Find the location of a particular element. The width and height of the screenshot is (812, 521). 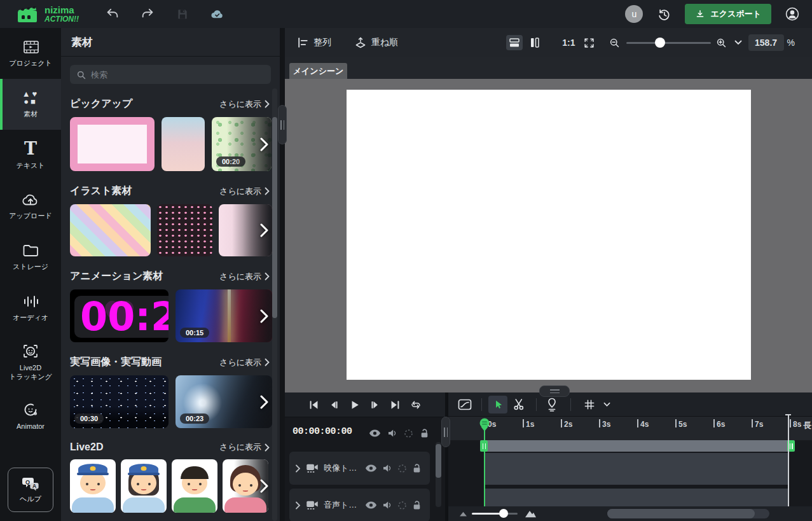

timeline-scrollbar-thumb is located at coordinates (681, 514).